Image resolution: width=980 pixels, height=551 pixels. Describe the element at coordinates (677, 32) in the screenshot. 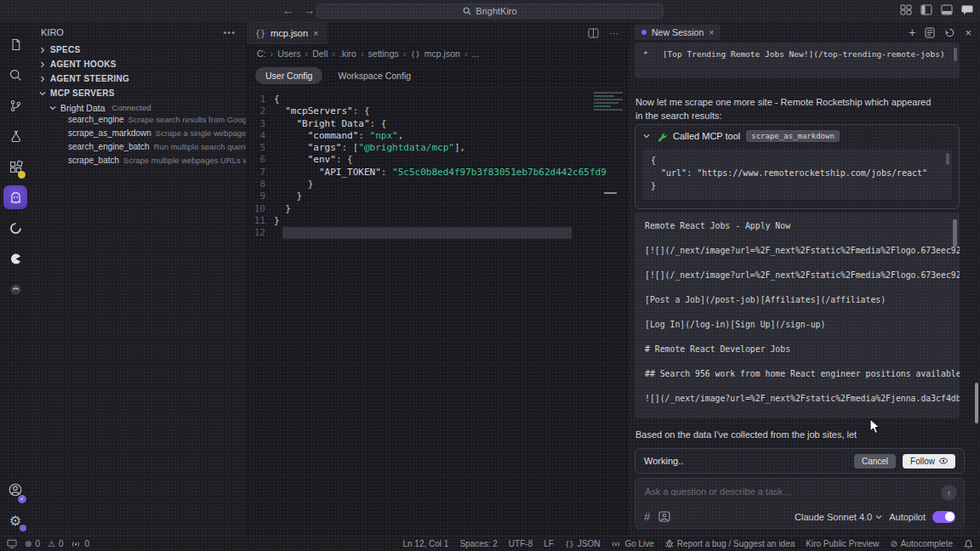

I see `tab-new-session: New Session ×` at that location.